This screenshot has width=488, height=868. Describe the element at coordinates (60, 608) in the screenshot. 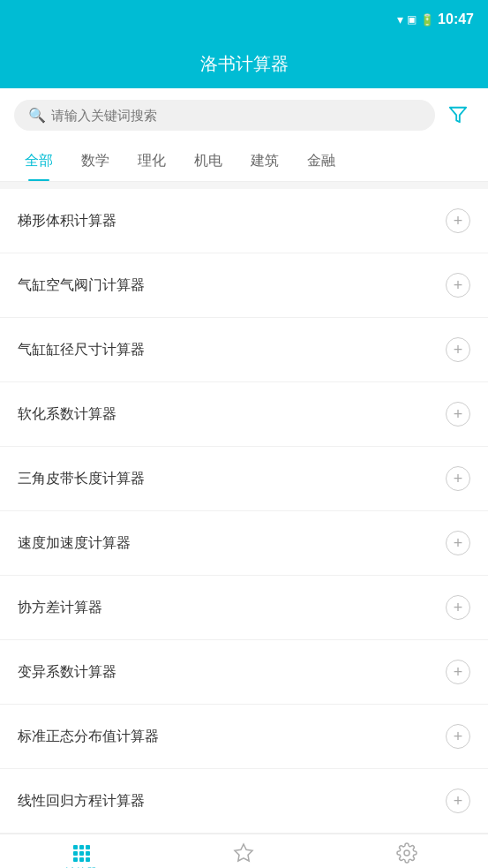

I see `item-name: 协方差计算器` at that location.